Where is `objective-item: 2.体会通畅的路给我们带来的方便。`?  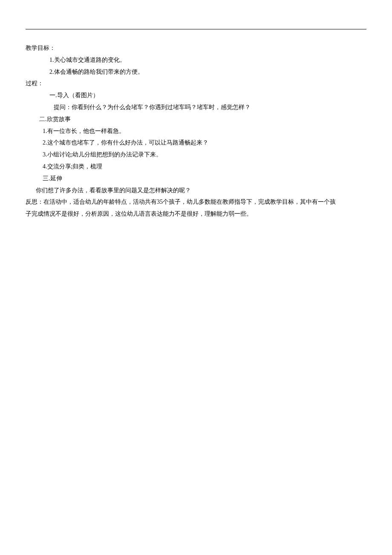
objective-item: 2.体会通畅的路给我们带来的方便。 is located at coordinates (196, 72).